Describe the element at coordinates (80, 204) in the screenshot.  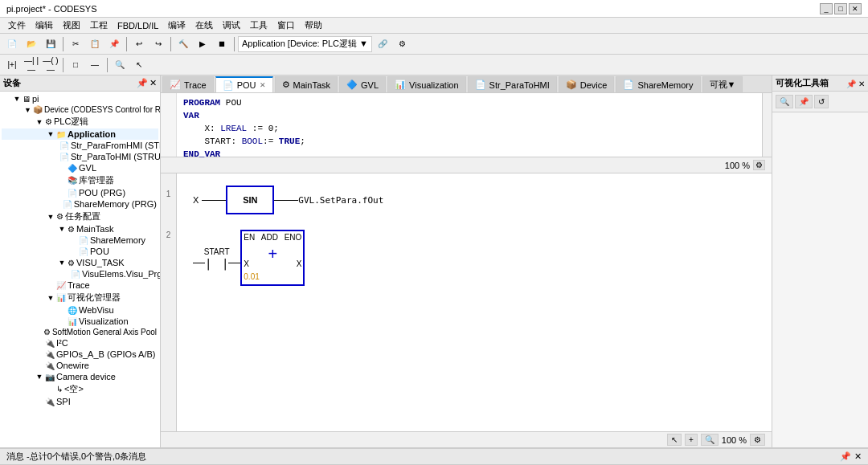
I see `tree-item-sharemem: 📄 ShareMemory (PRG)` at that location.